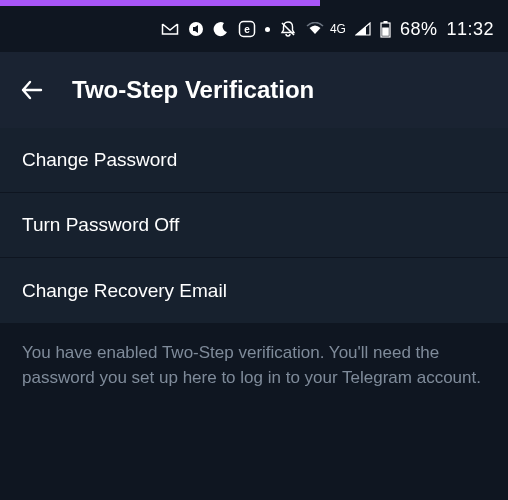 This screenshot has height=500, width=508. Describe the element at coordinates (100, 160) in the screenshot. I see `list-item-label: Change Password` at that location.